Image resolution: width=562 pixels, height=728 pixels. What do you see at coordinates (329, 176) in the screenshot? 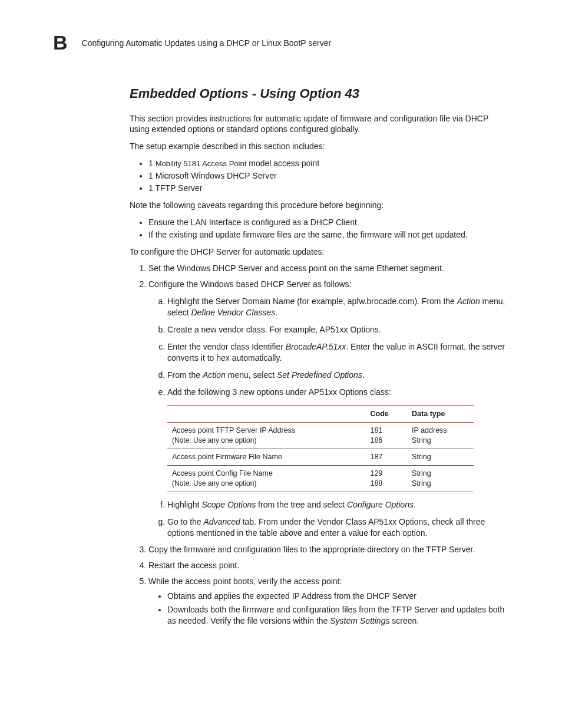
I see `list-item: 1 Microsoft Windows DHCP Server` at bounding box center [329, 176].